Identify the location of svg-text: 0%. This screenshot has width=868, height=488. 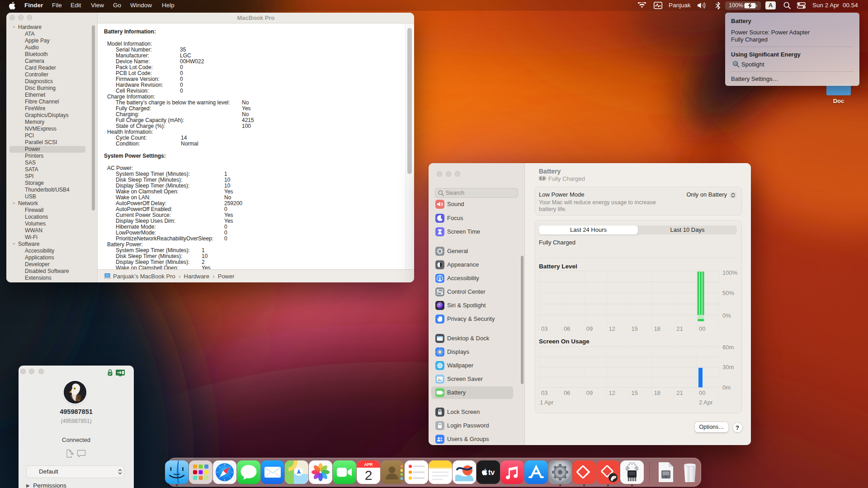
(727, 315).